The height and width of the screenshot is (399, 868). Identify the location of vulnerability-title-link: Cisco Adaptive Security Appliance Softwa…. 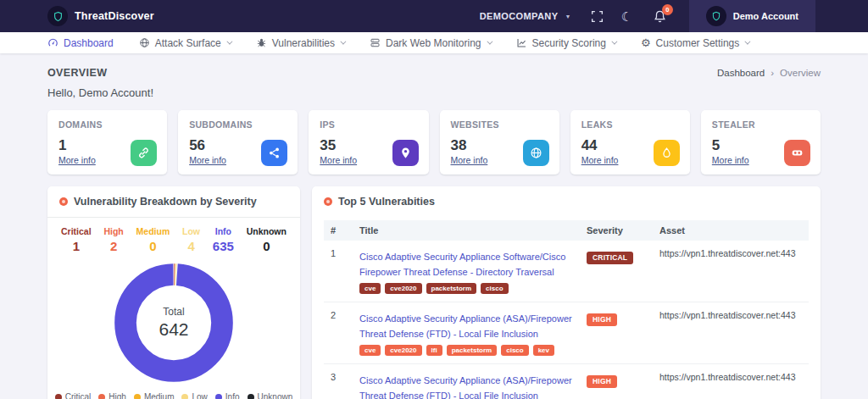
(463, 264).